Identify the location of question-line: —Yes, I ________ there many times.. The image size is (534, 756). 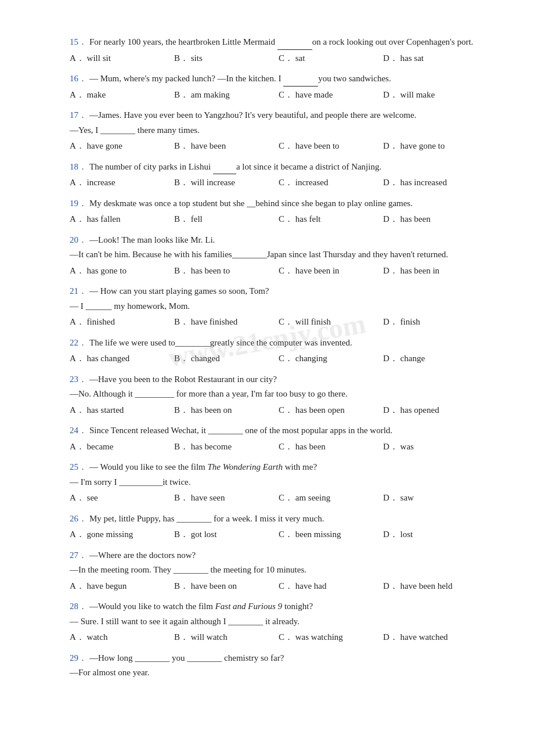
(279, 131).